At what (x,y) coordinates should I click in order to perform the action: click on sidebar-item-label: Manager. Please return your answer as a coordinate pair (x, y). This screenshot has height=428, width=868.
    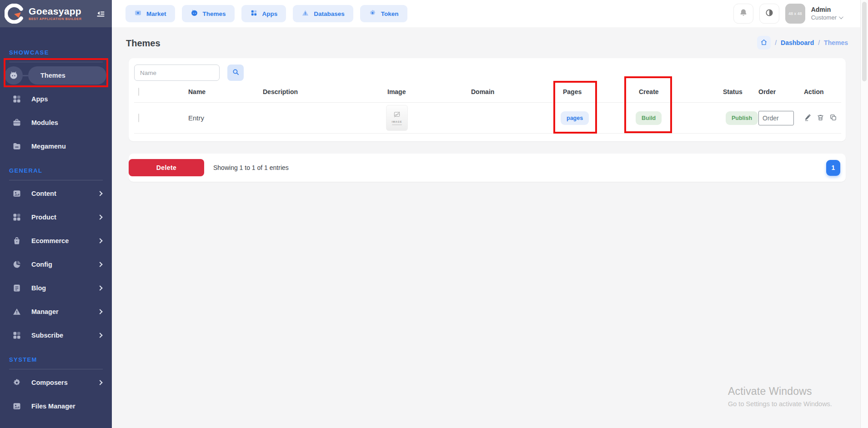
    Looking at the image, I should click on (45, 312).